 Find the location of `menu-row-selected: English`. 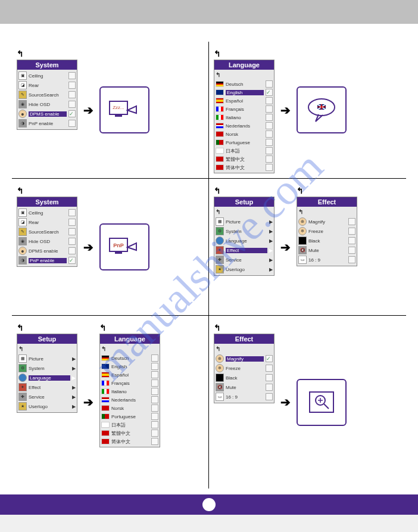

menu-row-selected: English is located at coordinates (244, 92).